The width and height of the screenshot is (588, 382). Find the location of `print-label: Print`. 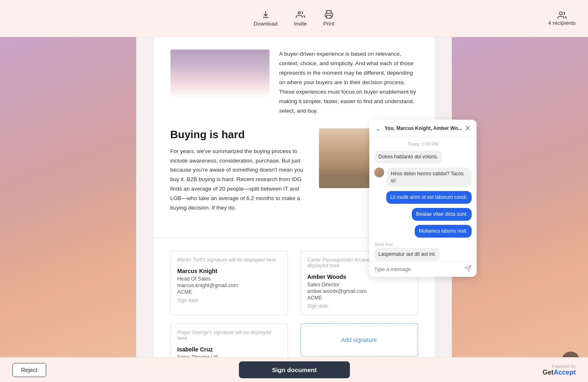

print-label: Print is located at coordinates (329, 24).